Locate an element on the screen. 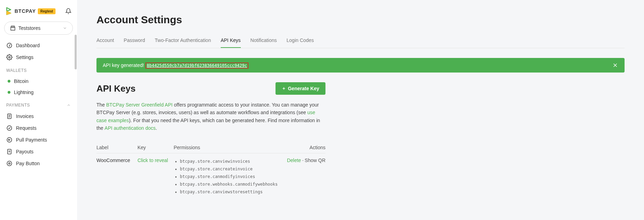 Image resolution: width=644 pixels, height=220 pixels. alert-prefix: API key generated! is located at coordinates (124, 65).